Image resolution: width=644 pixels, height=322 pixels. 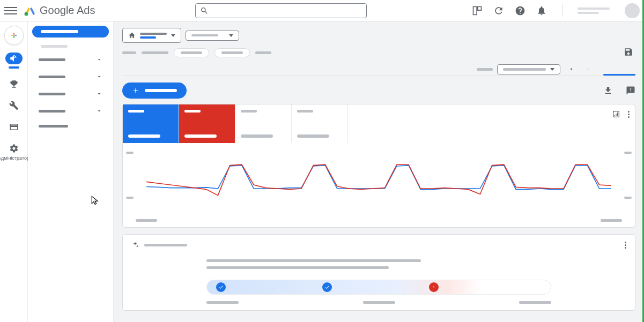 What do you see at coordinates (14, 148) in the screenshot?
I see `gear-icon` at bounding box center [14, 148].